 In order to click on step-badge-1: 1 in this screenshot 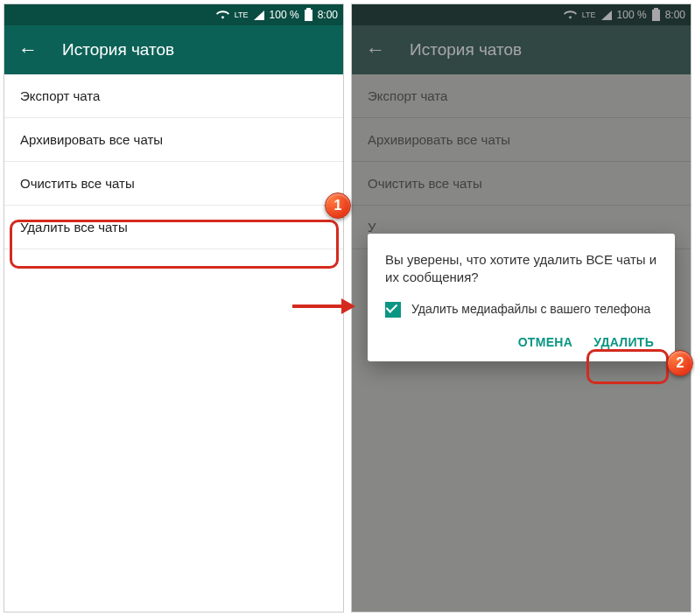, I will do `click(338, 206)`.